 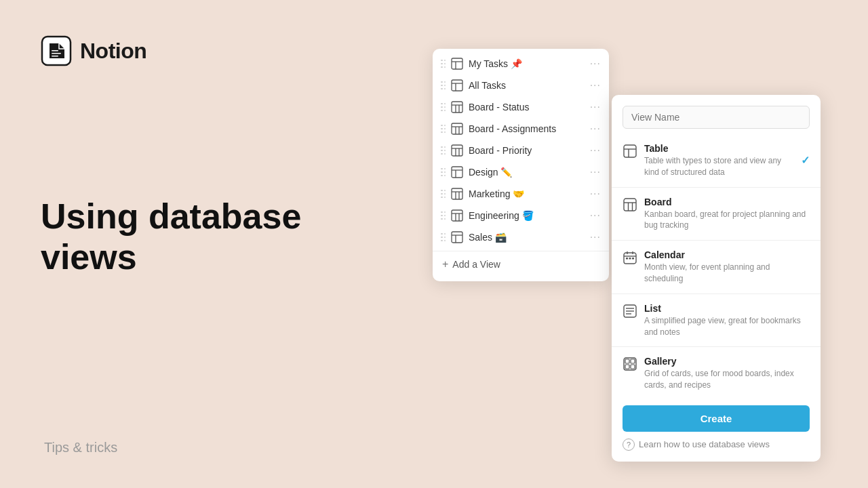 I want to click on type-desc: Table with types to store and view any k…, so click(x=720, y=167).